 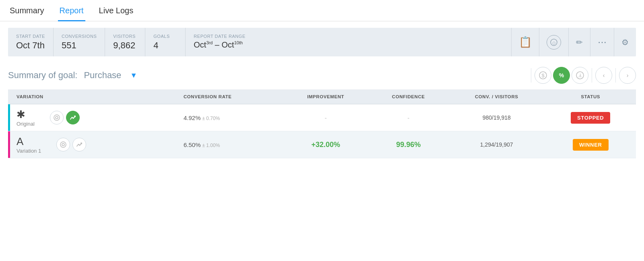 I want to click on stats-bar: START DATE Oct 7th CONVERSIONS 551 VISIT…, so click(x=322, y=42).